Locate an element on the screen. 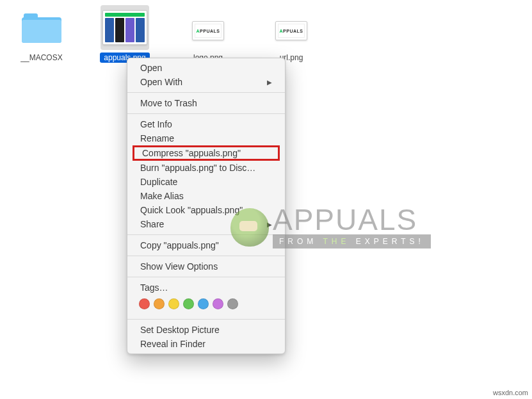 The image size is (532, 399). file-item-folder: __MACOSX is located at coordinates (42, 34).